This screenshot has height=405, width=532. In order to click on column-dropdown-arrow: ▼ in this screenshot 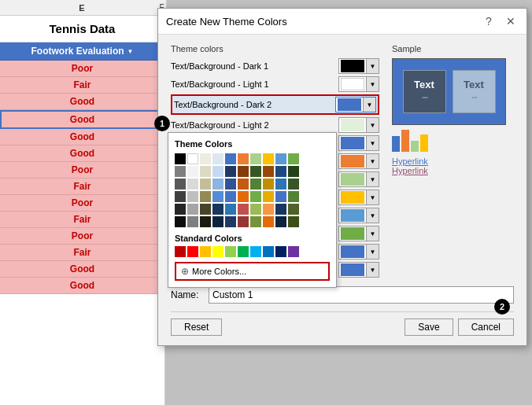, I will do `click(131, 52)`.